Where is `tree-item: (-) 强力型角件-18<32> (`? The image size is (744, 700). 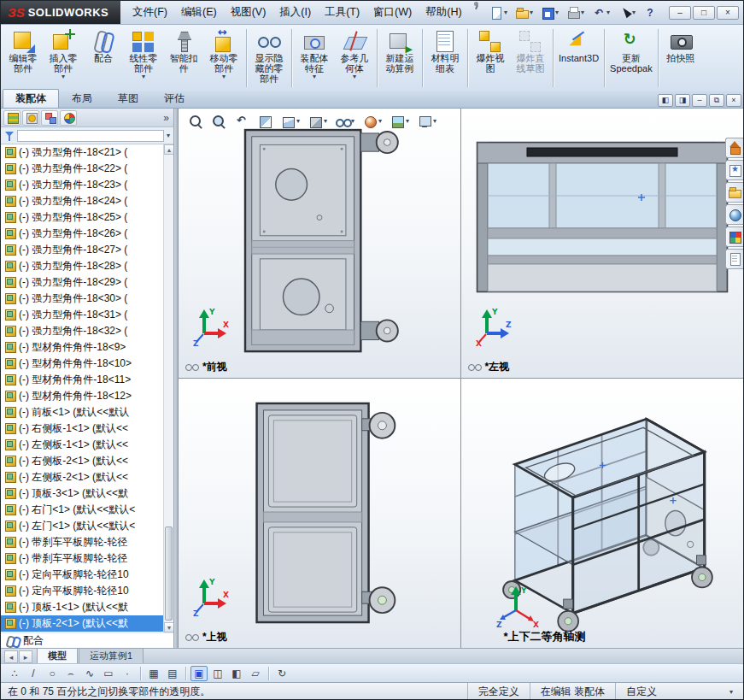 tree-item: (-) 强力型角件-18<32> ( is located at coordinates (82, 332).